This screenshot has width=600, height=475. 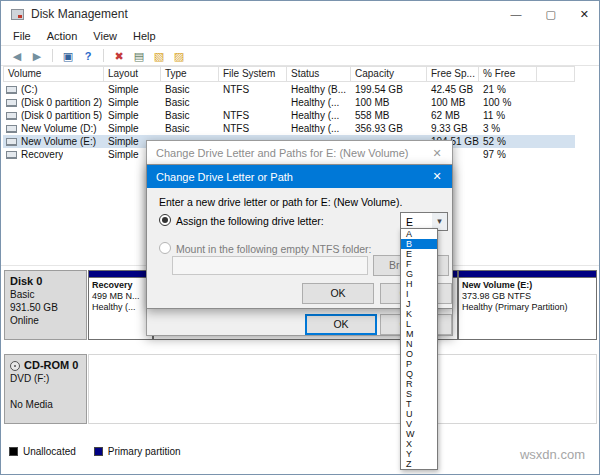 What do you see at coordinates (419, 454) in the screenshot?
I see `drive-letter-option: Y` at bounding box center [419, 454].